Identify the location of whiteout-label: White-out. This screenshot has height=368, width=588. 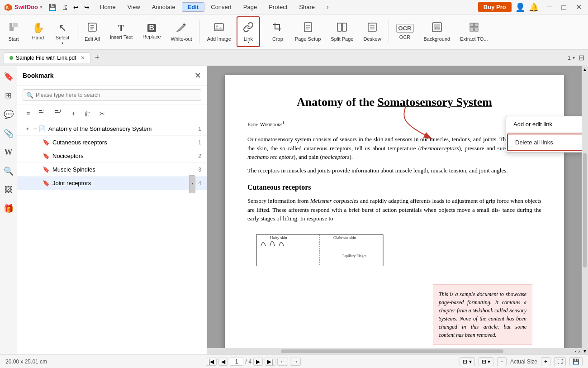
(182, 39).